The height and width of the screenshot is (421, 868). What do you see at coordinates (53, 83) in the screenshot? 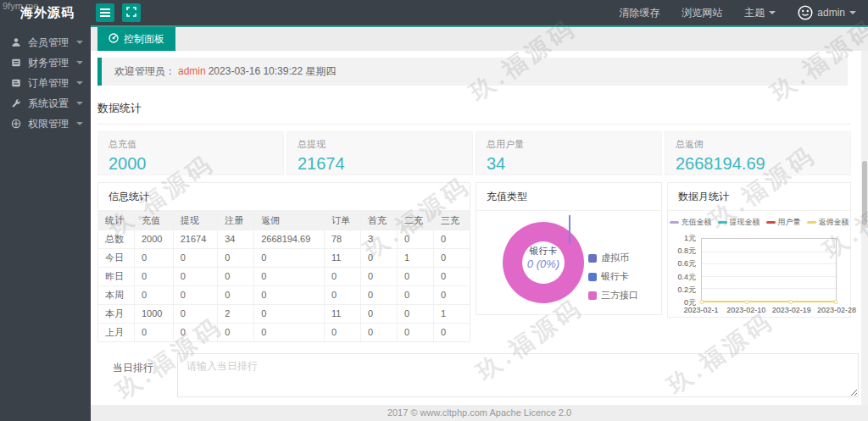
I see `sidebar-item-label: 订单管理` at bounding box center [53, 83].